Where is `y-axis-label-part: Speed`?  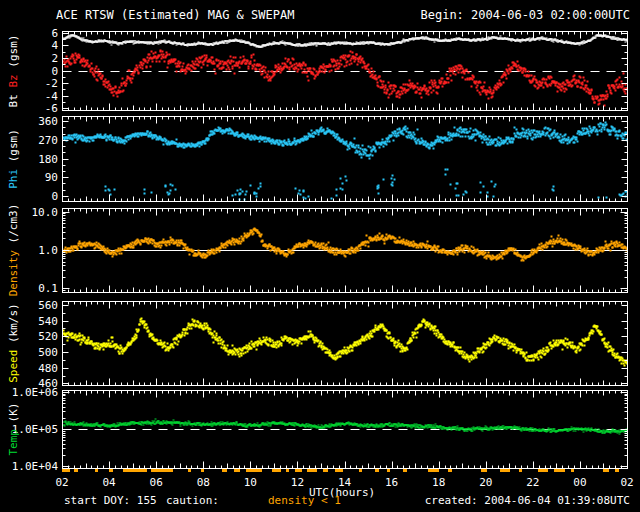
y-axis-label-part: Speed is located at coordinates (14, 363).